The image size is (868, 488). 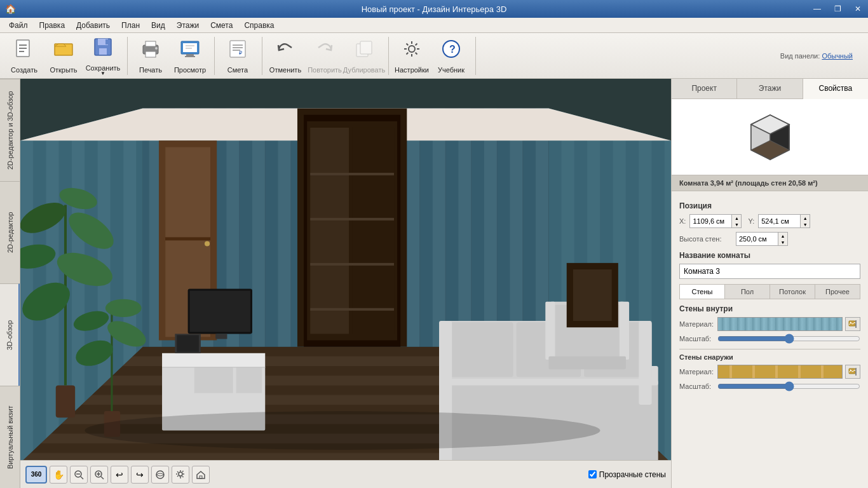 I want to click on room-name-input, so click(x=770, y=271).